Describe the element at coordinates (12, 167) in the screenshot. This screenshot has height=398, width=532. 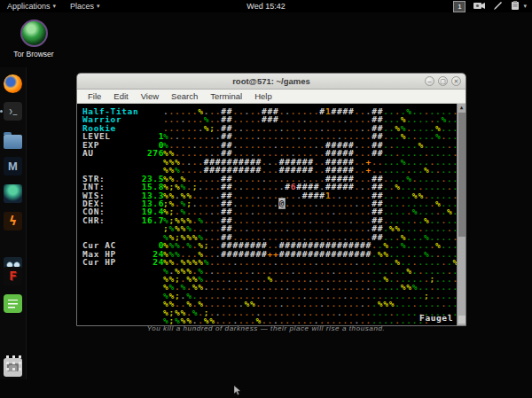
I see `metasploit-icon: M` at that location.